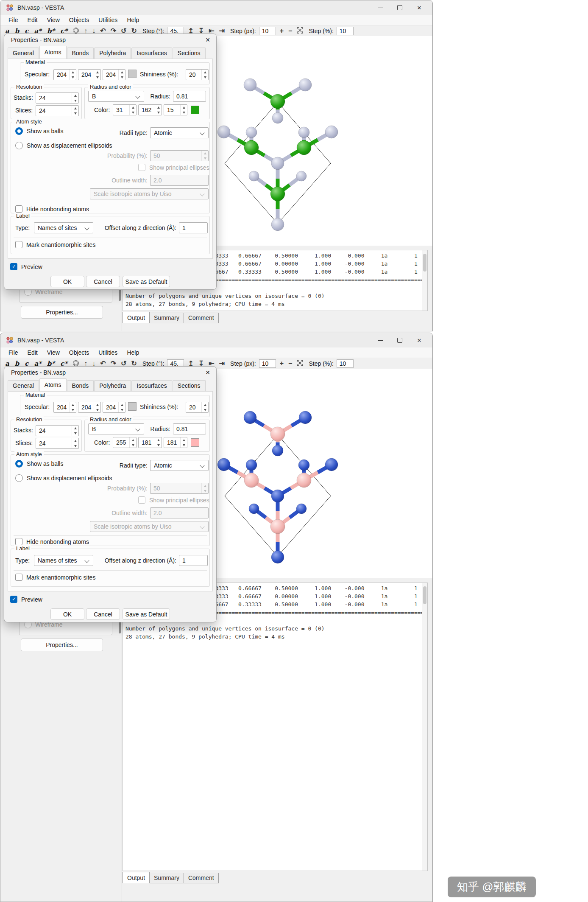 This screenshot has width=588, height=902. Describe the element at coordinates (132, 406) in the screenshot. I see `specular-color-swatch` at that location.